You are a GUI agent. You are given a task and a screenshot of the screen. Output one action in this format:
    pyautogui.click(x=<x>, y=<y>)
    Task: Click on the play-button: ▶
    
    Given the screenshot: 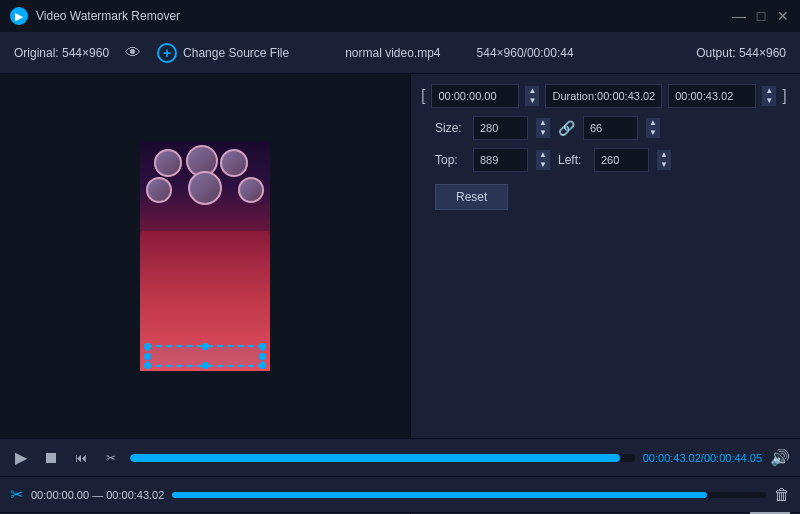 What is the action you would take?
    pyautogui.click(x=21, y=458)
    